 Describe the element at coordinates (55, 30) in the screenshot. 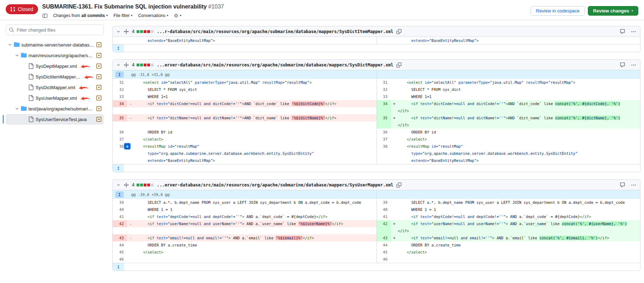

I see `filter-changed-files-input` at that location.